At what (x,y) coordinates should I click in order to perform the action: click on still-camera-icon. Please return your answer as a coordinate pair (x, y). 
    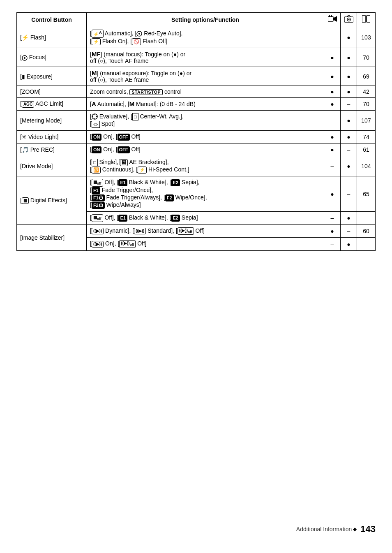
    Looking at the image, I should click on (349, 19).